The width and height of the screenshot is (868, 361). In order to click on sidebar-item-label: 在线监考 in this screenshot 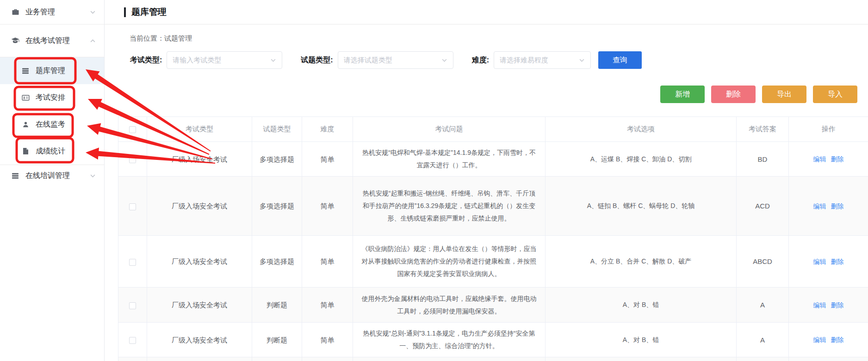, I will do `click(50, 125)`.